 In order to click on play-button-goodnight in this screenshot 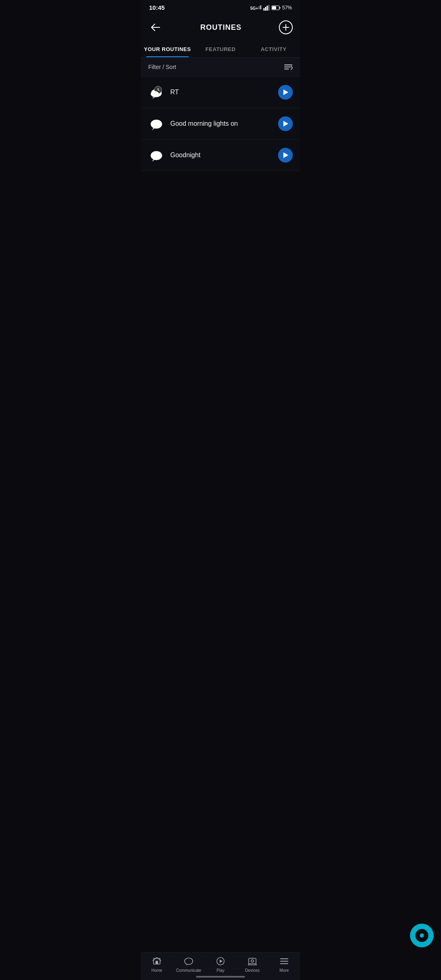, I will do `click(285, 155)`.